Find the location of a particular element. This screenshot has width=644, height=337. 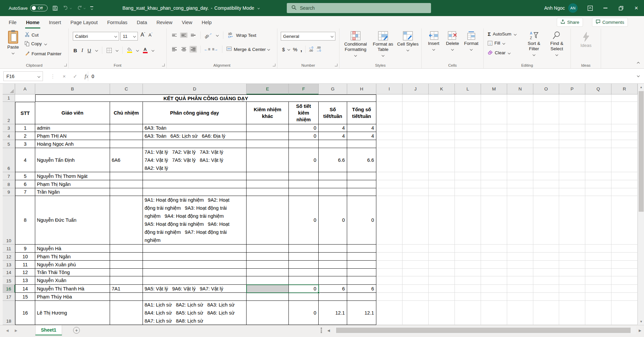

cell-F11 is located at coordinates (304, 249).